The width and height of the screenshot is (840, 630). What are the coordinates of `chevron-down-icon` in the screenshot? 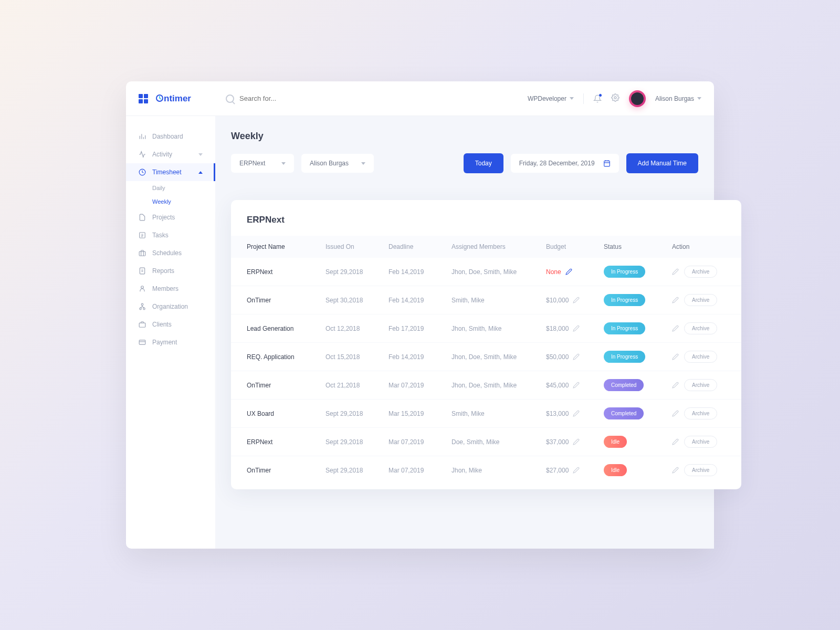 It's located at (699, 99).